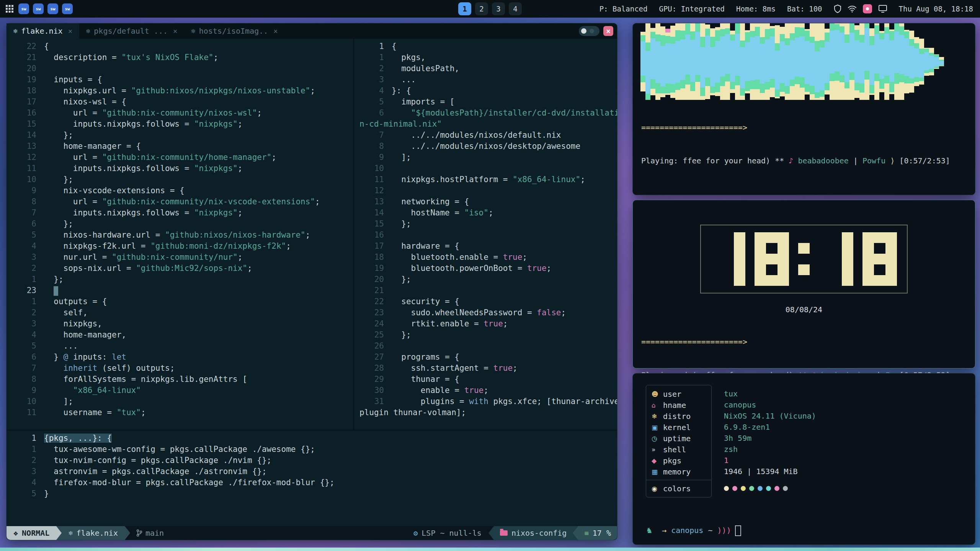  What do you see at coordinates (51, 291) in the screenshot?
I see `code-text` at bounding box center [51, 291].